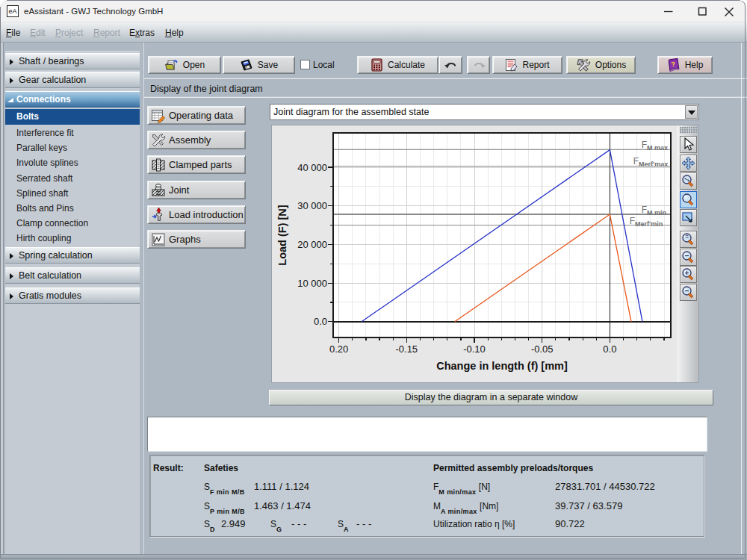 The height and width of the screenshot is (560, 747). What do you see at coordinates (648, 224) in the screenshot?
I see `svg-text: Merf'min` at bounding box center [648, 224].